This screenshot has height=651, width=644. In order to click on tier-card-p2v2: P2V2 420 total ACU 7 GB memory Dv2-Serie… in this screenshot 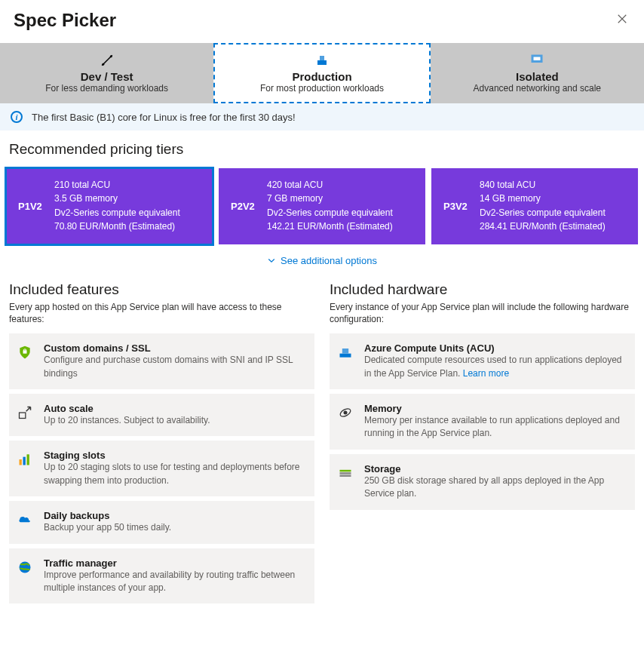, I will do `click(322, 207)`.